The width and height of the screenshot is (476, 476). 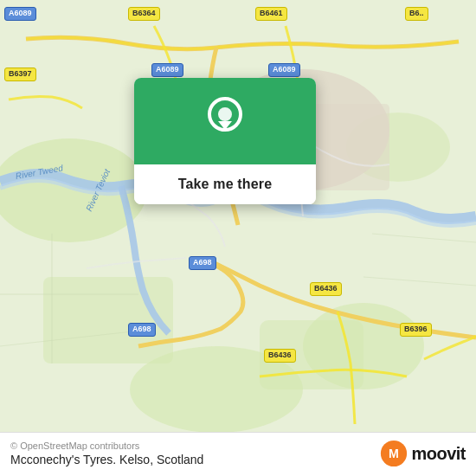 I want to click on popup-green-area, so click(x=225, y=121).